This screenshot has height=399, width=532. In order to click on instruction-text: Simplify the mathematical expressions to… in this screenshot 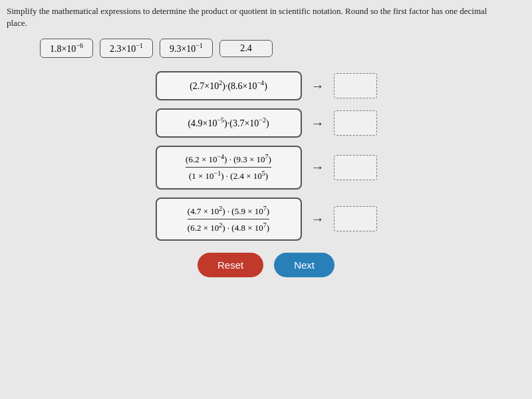, I will do `click(266, 16)`.